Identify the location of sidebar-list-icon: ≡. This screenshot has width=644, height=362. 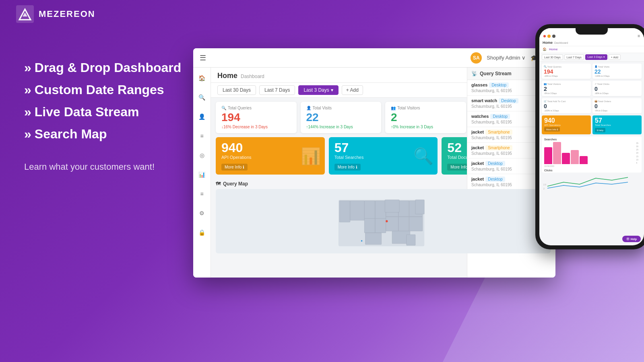
(202, 194).